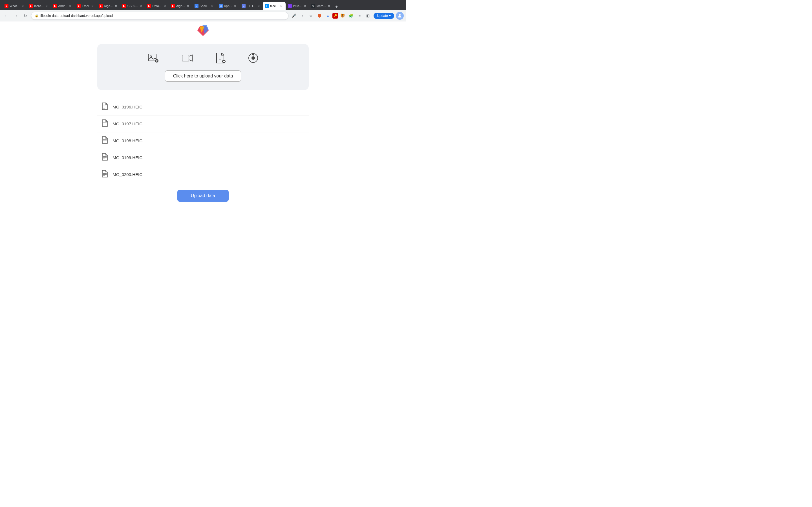 The height and width of the screenshot is (507, 812). I want to click on tab-cs50: ▶ CS50... ✕, so click(133, 6).